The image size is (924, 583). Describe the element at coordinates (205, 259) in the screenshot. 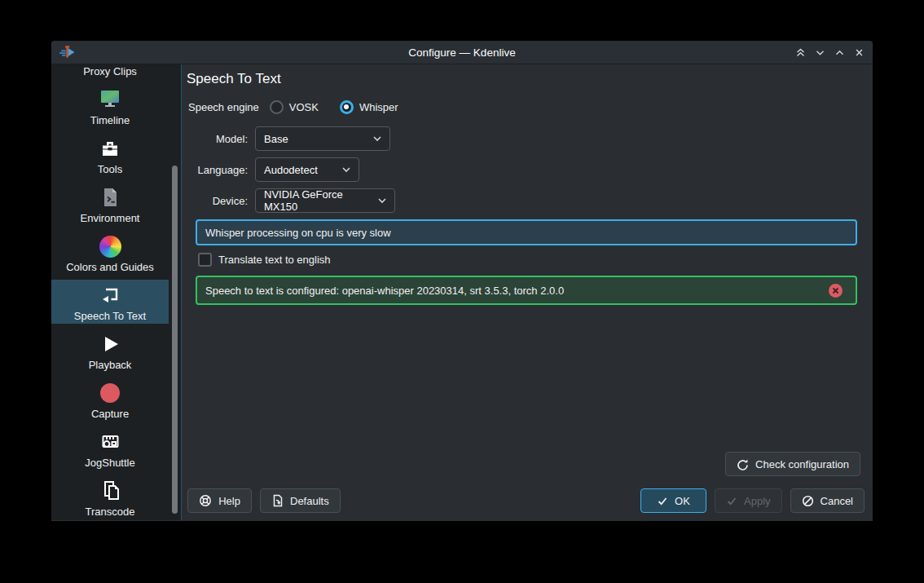

I see `translate-checkbox` at that location.